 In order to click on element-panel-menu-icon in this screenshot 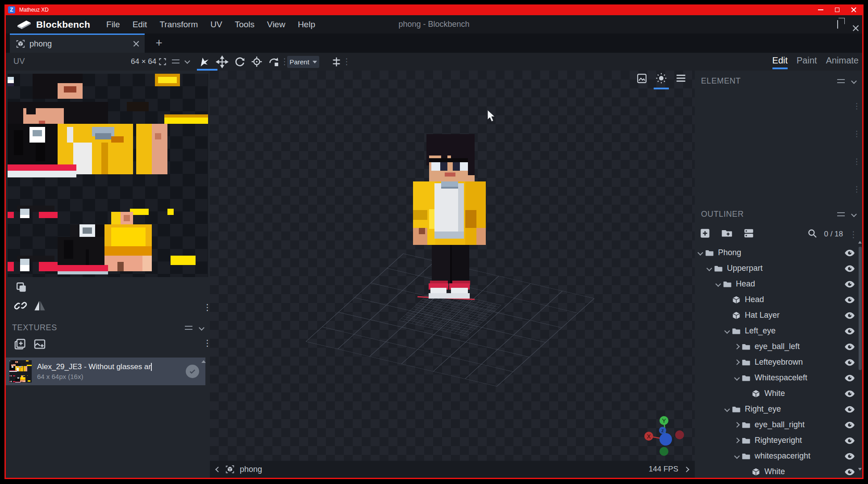, I will do `click(841, 81)`.